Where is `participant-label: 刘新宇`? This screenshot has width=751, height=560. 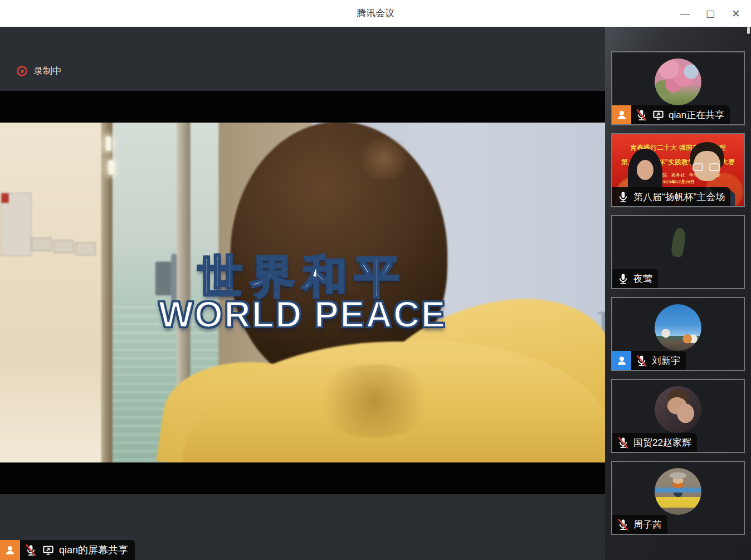 participant-label: 刘新宇 is located at coordinates (649, 361).